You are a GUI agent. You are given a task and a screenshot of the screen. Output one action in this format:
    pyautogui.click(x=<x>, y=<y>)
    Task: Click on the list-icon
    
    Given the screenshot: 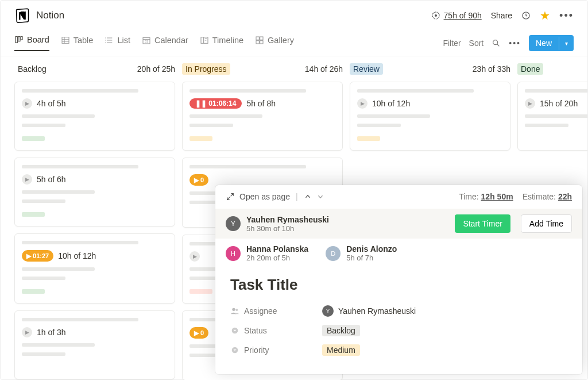 What is the action you would take?
    pyautogui.click(x=109, y=40)
    